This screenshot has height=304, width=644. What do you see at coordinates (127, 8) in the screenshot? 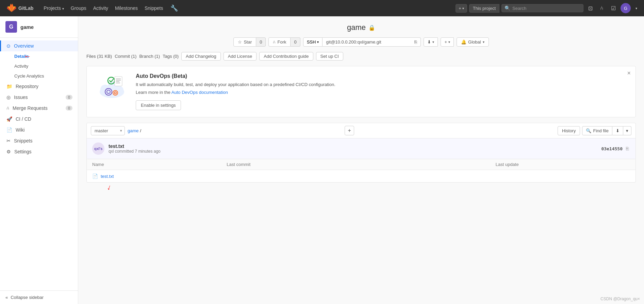
I see `nav-milestones: Milestones` at bounding box center [127, 8].